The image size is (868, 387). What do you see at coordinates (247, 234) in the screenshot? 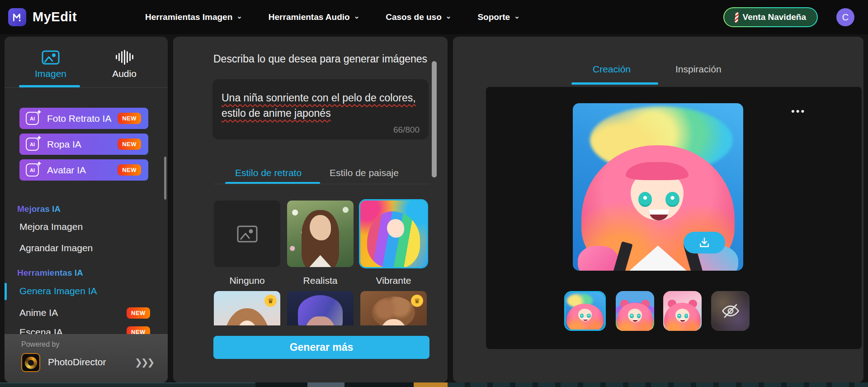
I see `image-placeholder-icon` at bounding box center [247, 234].